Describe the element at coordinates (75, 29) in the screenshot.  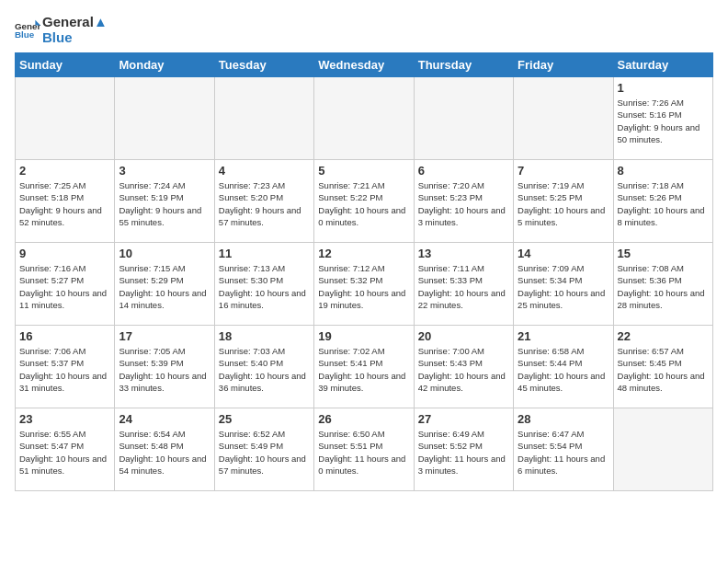
I see `logo-text: General▲Blue` at that location.